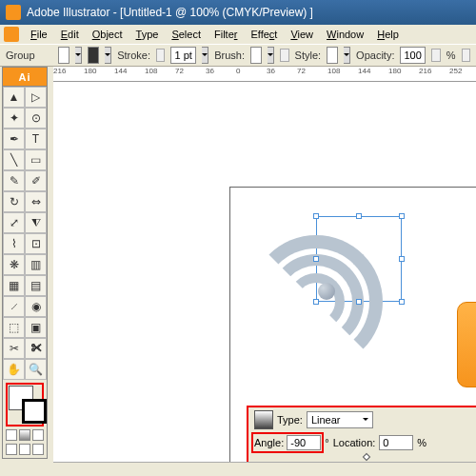 Image resolution: width=476 pixels, height=476 pixels. What do you see at coordinates (89, 70) in the screenshot?
I see `ruler-tick: 180` at bounding box center [89, 70].